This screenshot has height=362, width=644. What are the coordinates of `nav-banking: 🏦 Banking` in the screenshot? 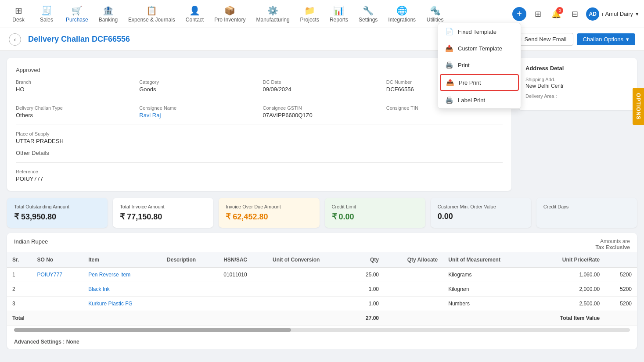 It's located at (108, 14).